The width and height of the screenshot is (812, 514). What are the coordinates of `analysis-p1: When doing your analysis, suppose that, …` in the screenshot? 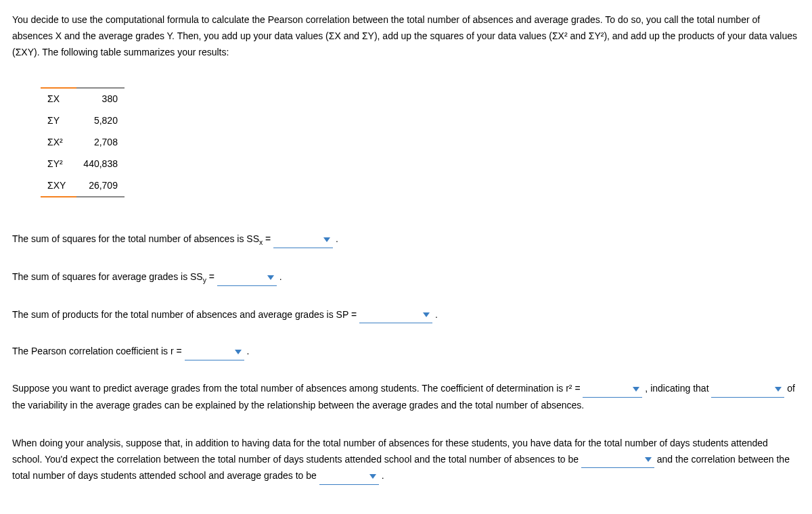 It's located at (390, 451).